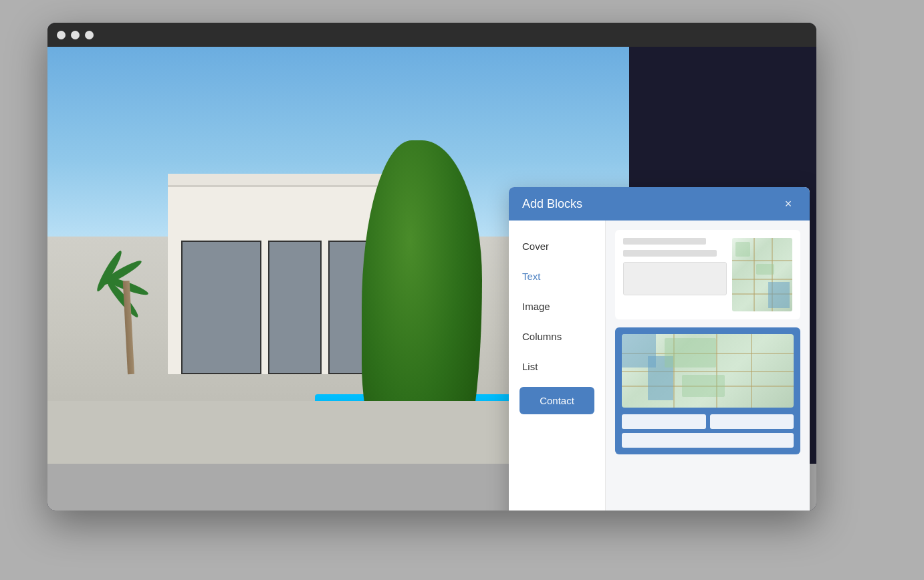 This screenshot has height=580, width=924. Describe the element at coordinates (557, 366) in the screenshot. I see `menu-item-list: List` at that location.